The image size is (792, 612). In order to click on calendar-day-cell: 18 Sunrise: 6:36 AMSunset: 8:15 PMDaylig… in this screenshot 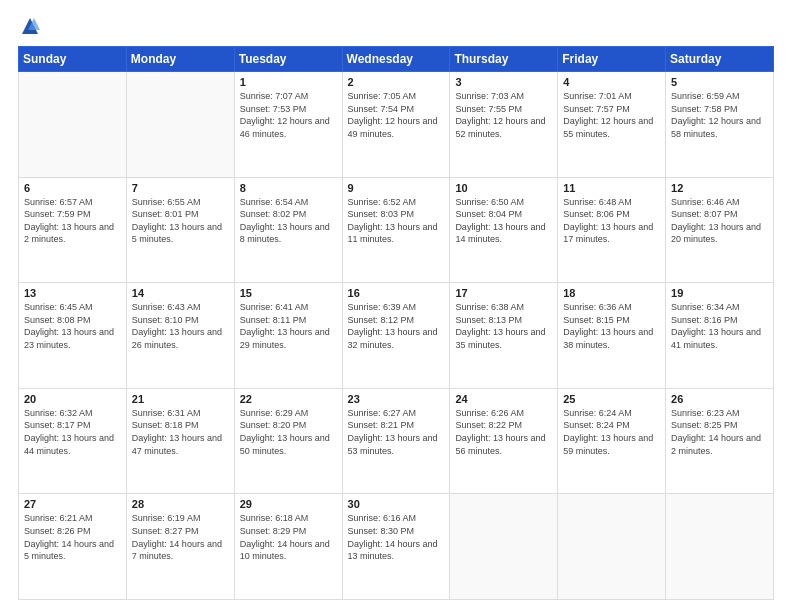, I will do `click(612, 336)`.